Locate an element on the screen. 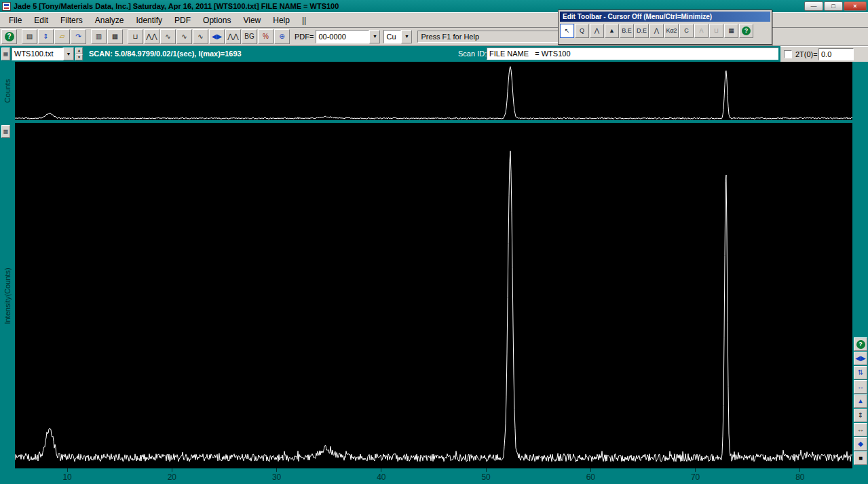 The width and height of the screenshot is (868, 484). find-peaks-button: ⋀⋀ is located at coordinates (233, 37).